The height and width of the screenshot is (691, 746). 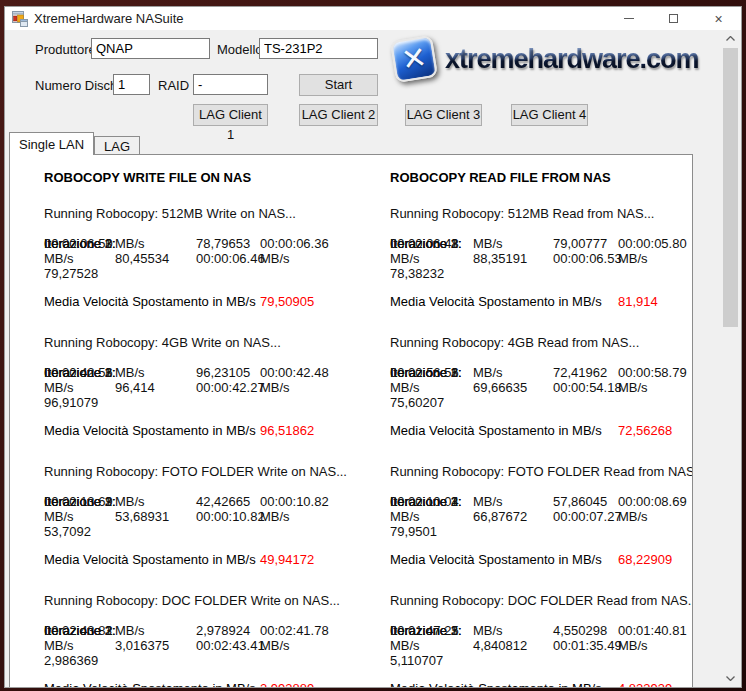 I want to click on iteration-speed: 4,840812, so click(x=513, y=646).